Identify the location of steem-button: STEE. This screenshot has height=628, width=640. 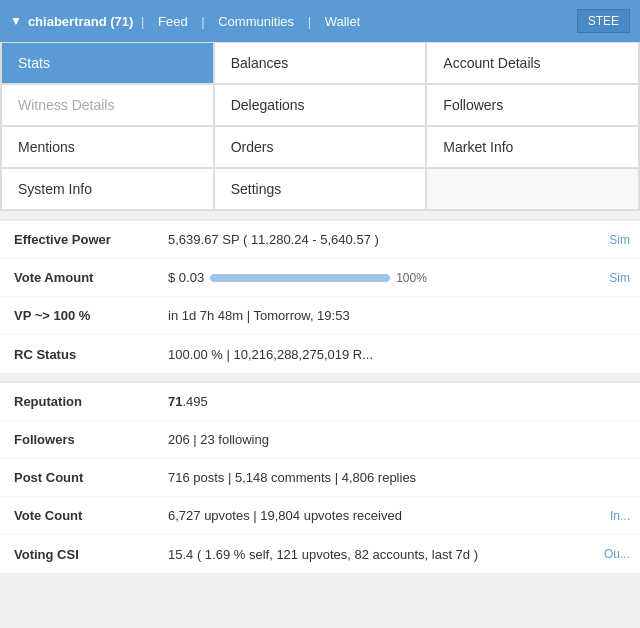
(604, 21).